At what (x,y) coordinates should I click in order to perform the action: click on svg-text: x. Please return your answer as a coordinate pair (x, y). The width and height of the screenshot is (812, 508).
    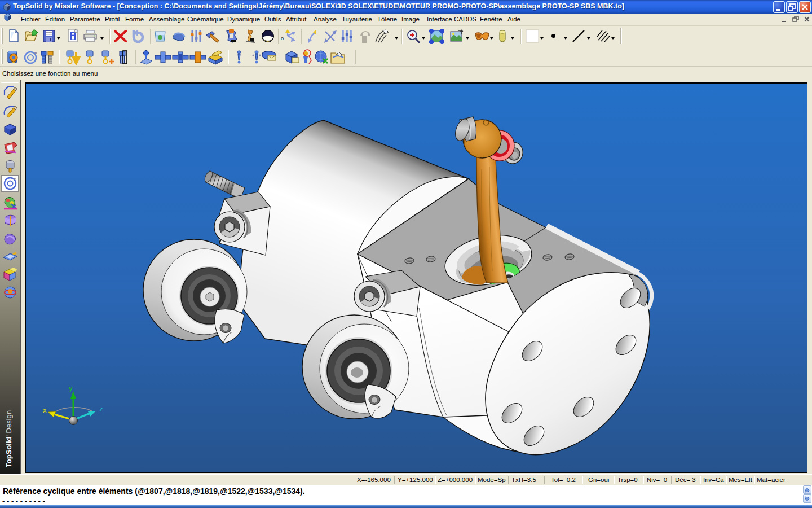
    Looking at the image, I should click on (45, 410).